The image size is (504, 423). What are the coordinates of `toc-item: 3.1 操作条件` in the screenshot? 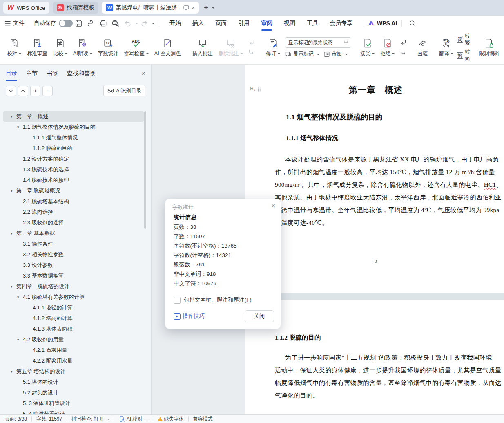 It's located at (74, 244).